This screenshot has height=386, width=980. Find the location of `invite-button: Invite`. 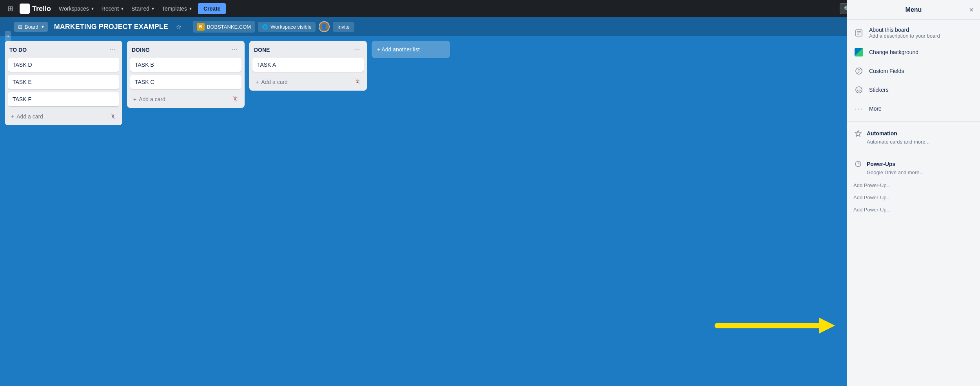

invite-button: Invite is located at coordinates (343, 27).